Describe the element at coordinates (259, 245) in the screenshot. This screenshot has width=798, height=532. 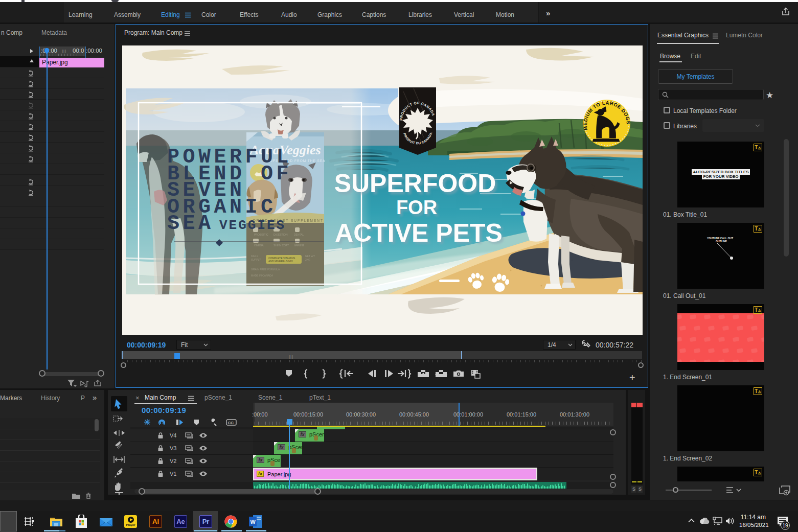
I see `svg-text: OMEGA` at that location.